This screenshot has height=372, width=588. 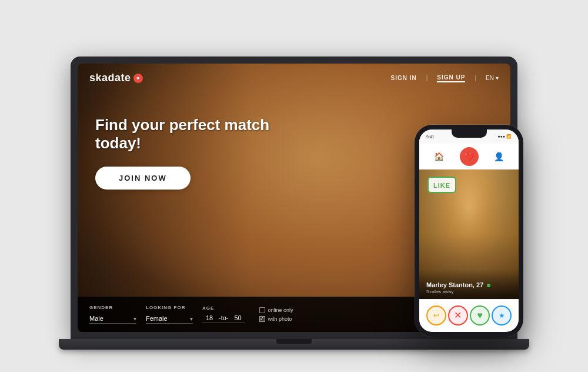 What do you see at coordinates (138, 78) in the screenshot?
I see `logo-heart-icon` at bounding box center [138, 78].